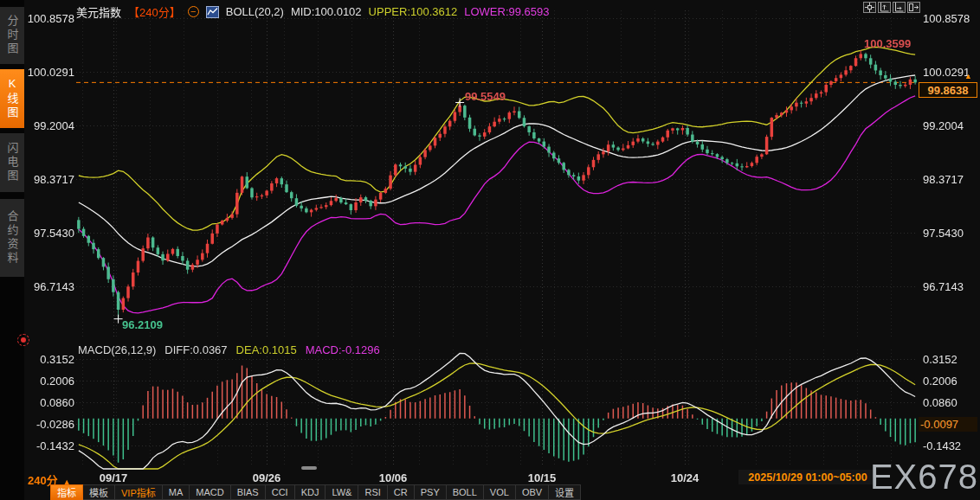 Image resolution: width=980 pixels, height=500 pixels. Describe the element at coordinates (12, 238) in the screenshot. I see `sidebar-tab-contract-info: 合约资料` at that location.